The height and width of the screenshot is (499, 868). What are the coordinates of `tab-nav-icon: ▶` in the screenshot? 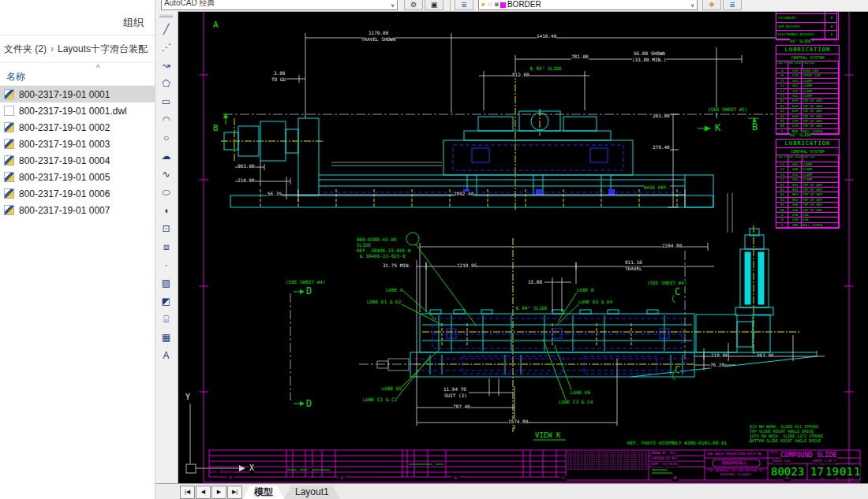 It's located at (219, 492).